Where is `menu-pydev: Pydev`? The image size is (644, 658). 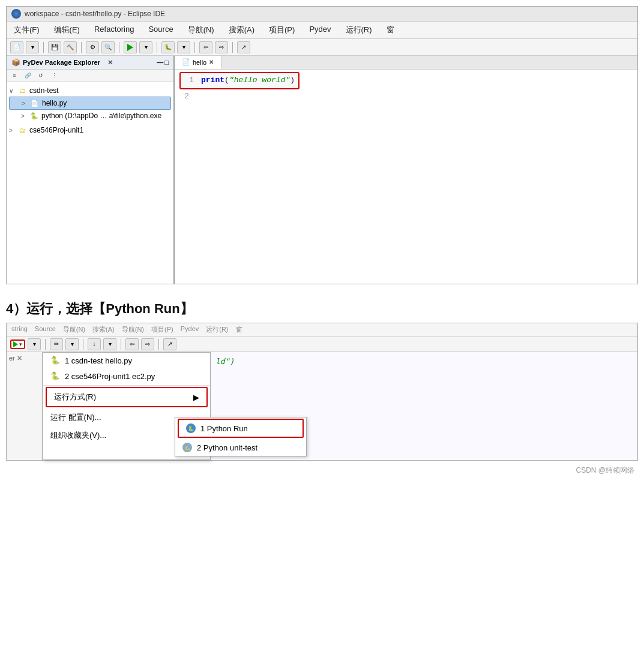 menu-pydev: Pydev is located at coordinates (320, 30).